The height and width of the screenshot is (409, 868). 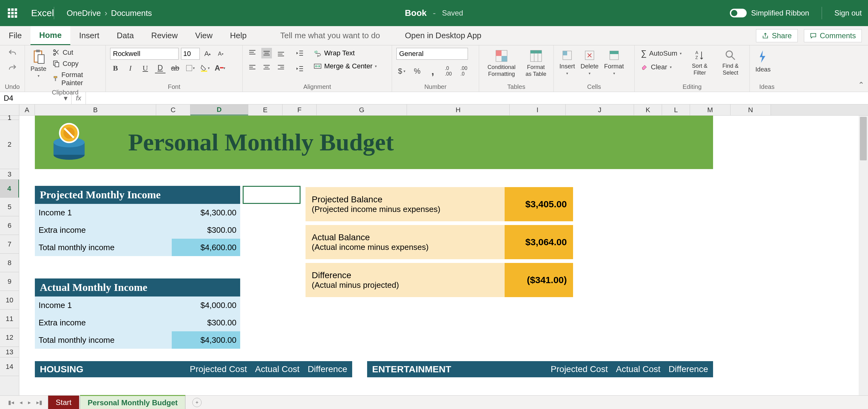 What do you see at coordinates (27, 110) in the screenshot?
I see `column-header-A: A` at bounding box center [27, 110].